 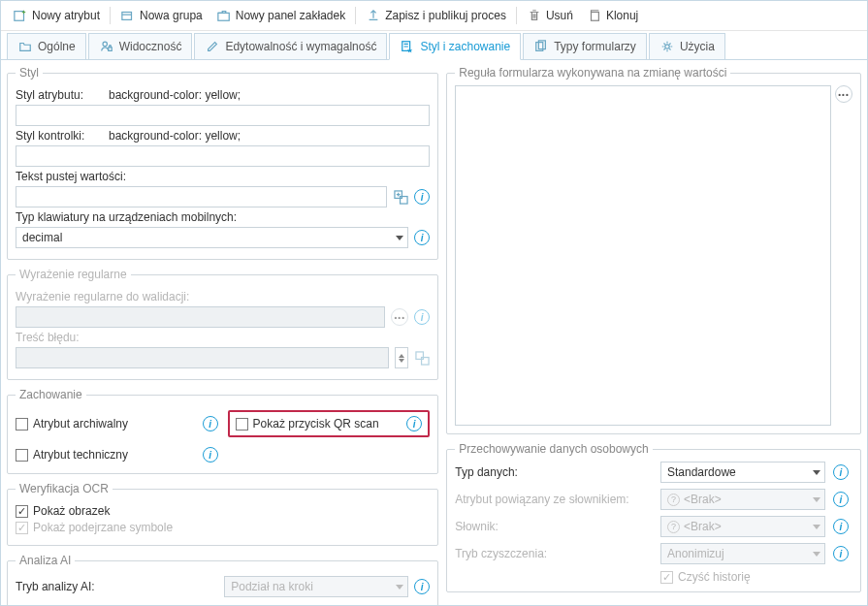 What do you see at coordinates (702, 499) in the screenshot?
I see `dict-attr-value: <Brak>` at bounding box center [702, 499].